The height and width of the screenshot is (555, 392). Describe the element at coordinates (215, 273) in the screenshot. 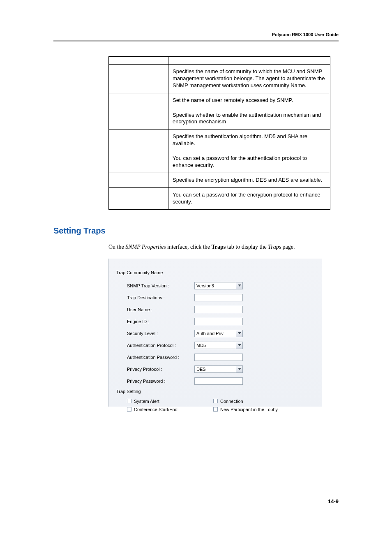

I see `trap-community-name-label: Trap Community Name` at that location.